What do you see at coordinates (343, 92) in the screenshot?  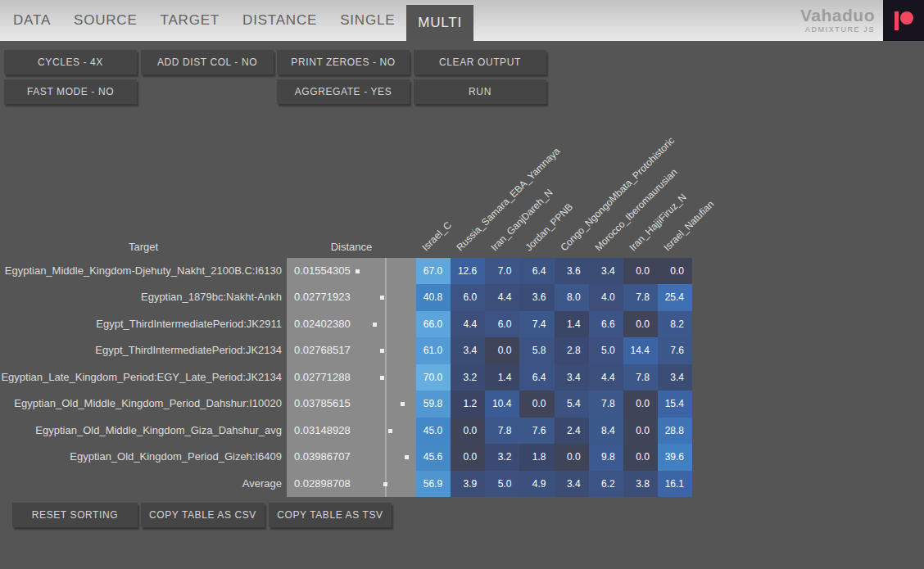 I see `aggregate-button: AGGREGATE - YES` at bounding box center [343, 92].